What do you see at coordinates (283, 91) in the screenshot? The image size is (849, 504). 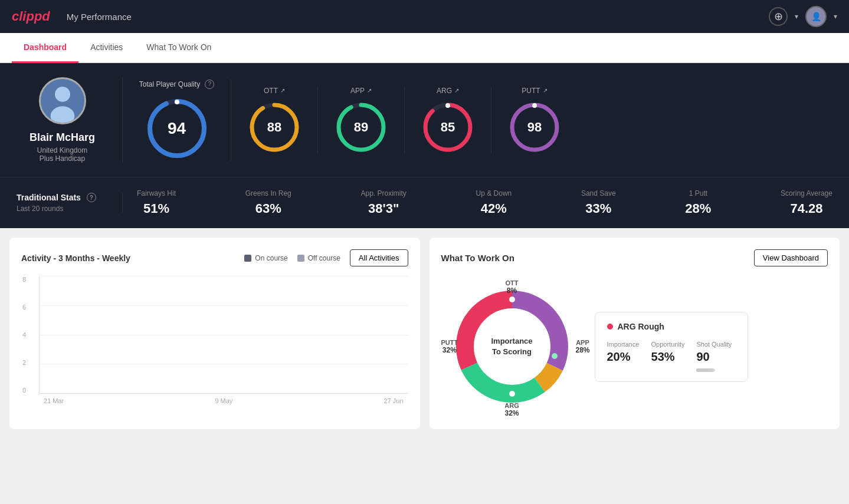 I see `ott-arrow-icon: ↗` at bounding box center [283, 91].